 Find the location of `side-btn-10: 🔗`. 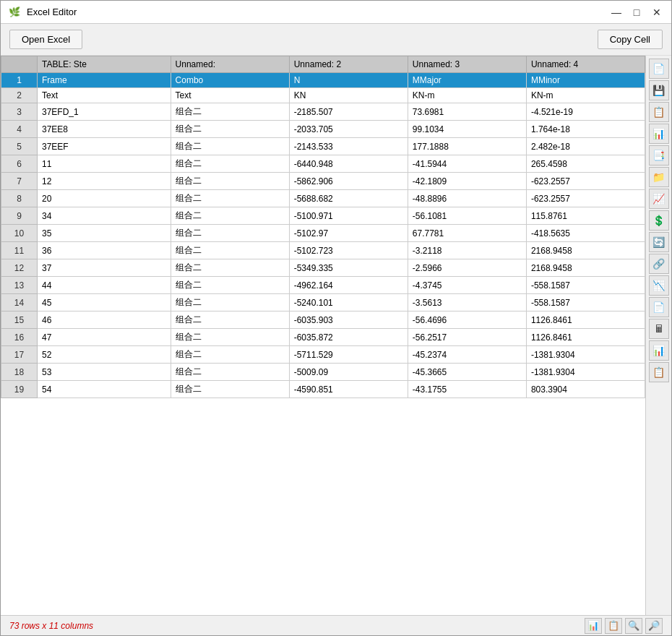

side-btn-10: 🔗 is located at coordinates (659, 264).